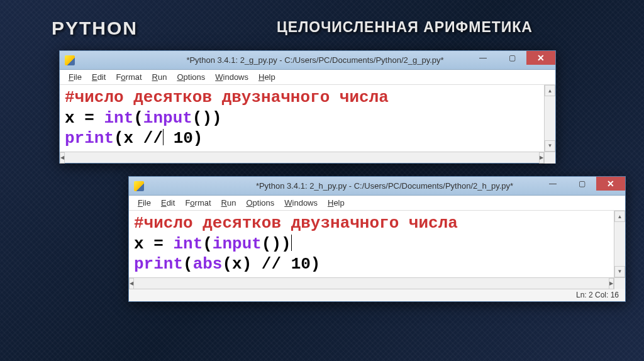 This screenshot has height=361, width=644. I want to click on statusbar: Ln: 2 Col: 16, so click(377, 295).